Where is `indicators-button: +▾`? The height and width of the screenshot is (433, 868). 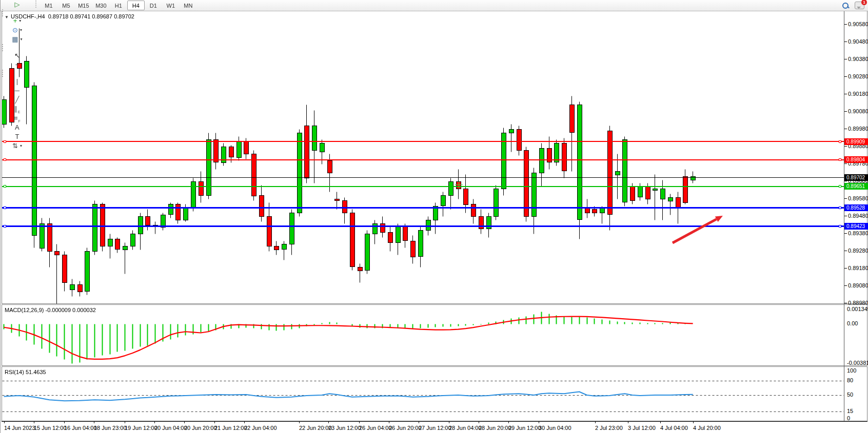 indicators-button: +▾ is located at coordinates (17, 21).